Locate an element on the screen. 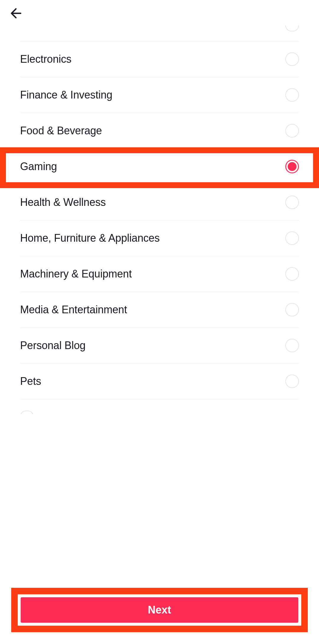  category-label: Health & Wellness is located at coordinates (63, 202).